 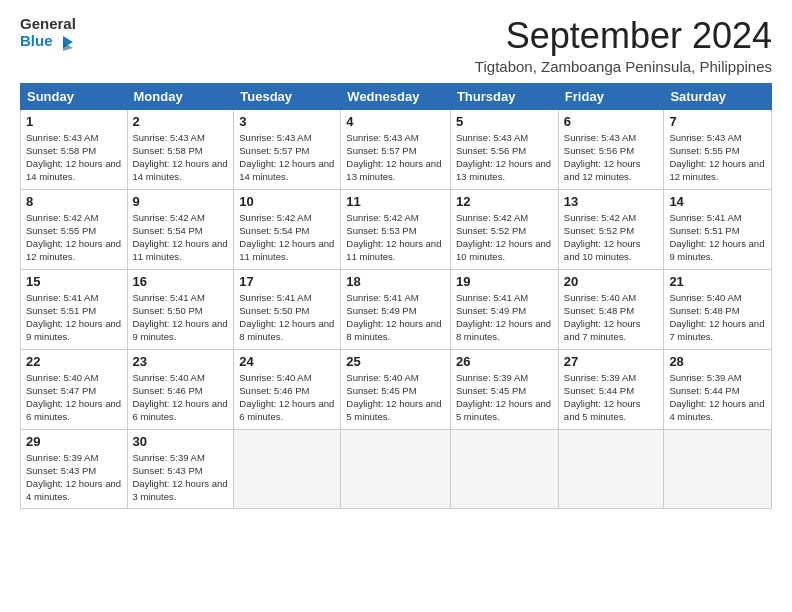 What do you see at coordinates (718, 122) in the screenshot?
I see `day-number: 7` at bounding box center [718, 122].